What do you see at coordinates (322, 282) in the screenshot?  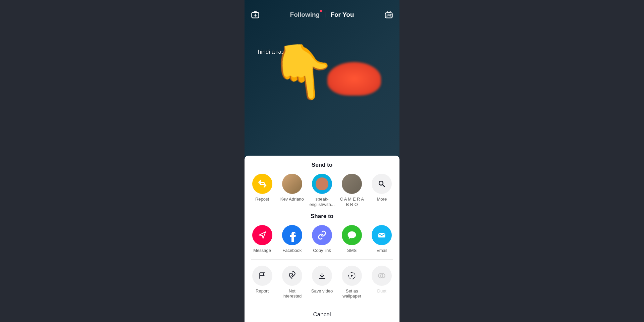 I see `action-save-video: Save video` at bounding box center [322, 282].